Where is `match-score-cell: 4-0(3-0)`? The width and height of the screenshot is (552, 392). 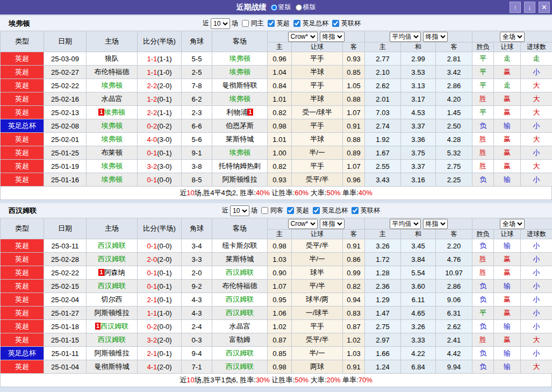
match-score-cell: 4-0(3-0) is located at coordinates (160, 140).